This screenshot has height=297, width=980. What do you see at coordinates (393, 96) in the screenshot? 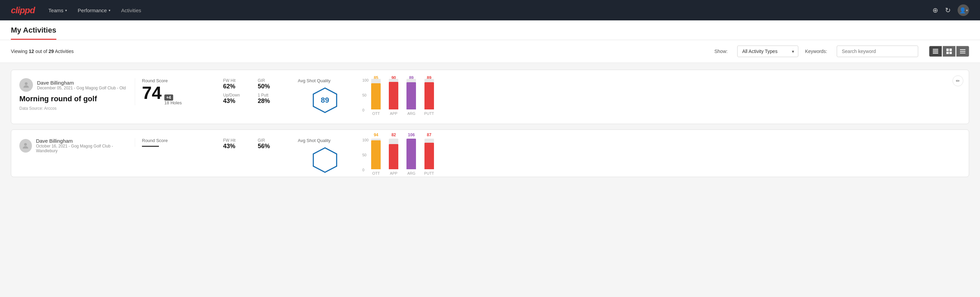
I see `app-fill-bar` at bounding box center [393, 96].